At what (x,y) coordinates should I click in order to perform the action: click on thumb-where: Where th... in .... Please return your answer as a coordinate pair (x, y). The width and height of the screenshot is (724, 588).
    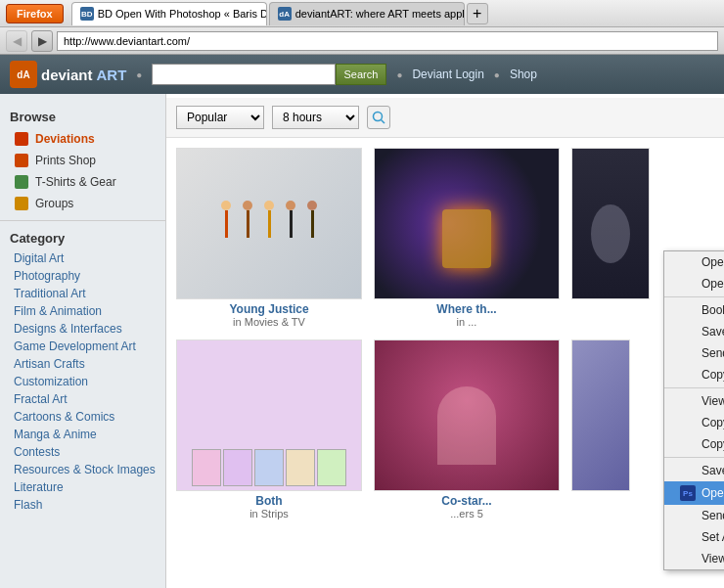
    Looking at the image, I should click on (467, 238).